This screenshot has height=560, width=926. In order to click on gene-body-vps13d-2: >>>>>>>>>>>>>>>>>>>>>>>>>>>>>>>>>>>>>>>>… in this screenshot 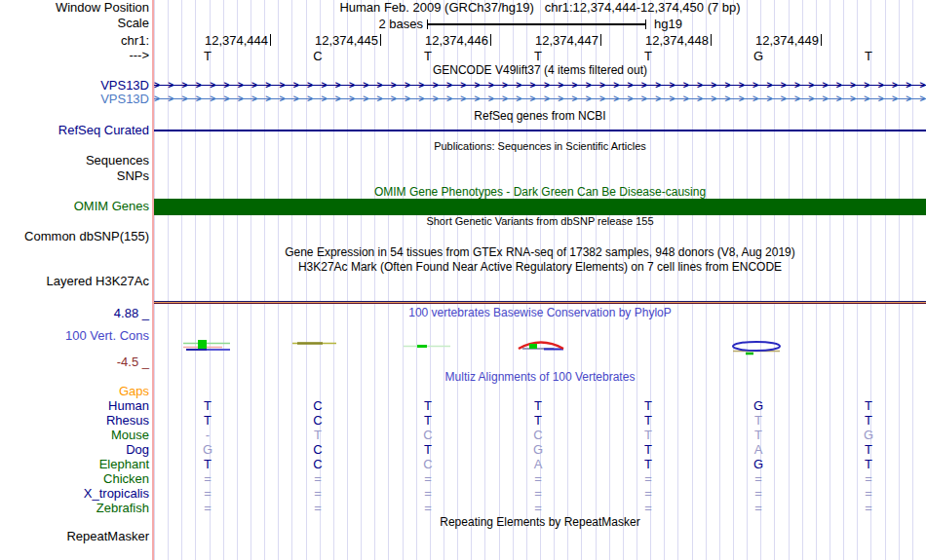, I will do `click(540, 99)`.